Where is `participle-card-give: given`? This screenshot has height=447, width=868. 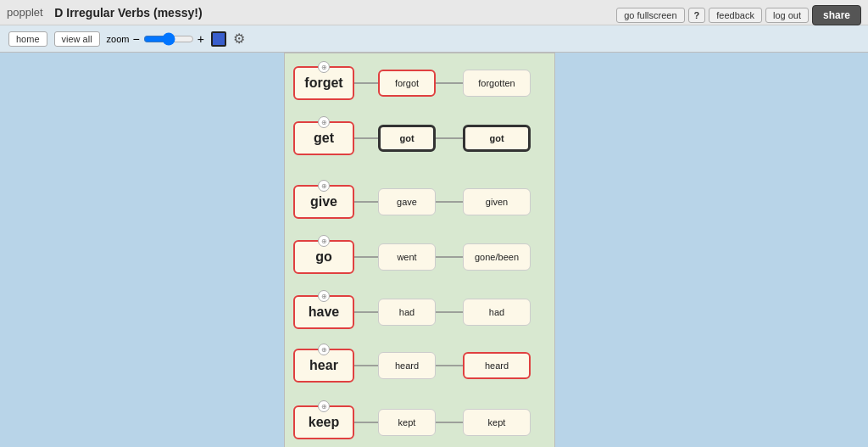 participle-card-give: given is located at coordinates (497, 202).